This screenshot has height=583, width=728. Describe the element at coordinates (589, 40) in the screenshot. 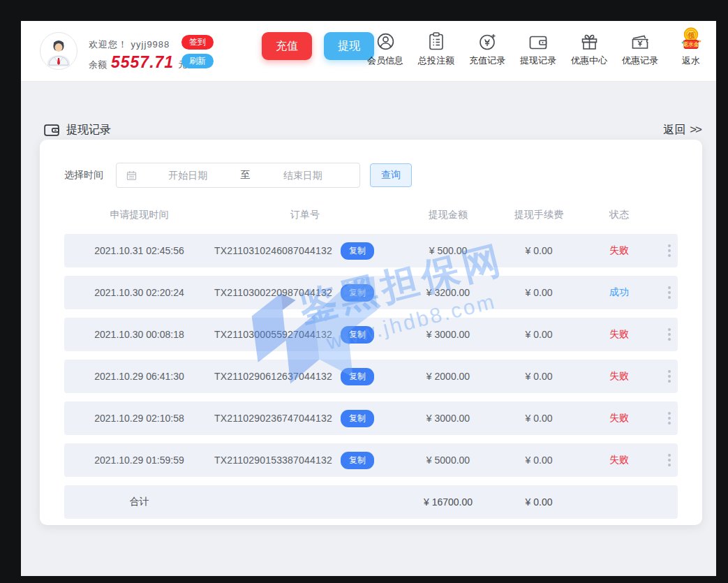

I see `promo-center-icon` at that location.